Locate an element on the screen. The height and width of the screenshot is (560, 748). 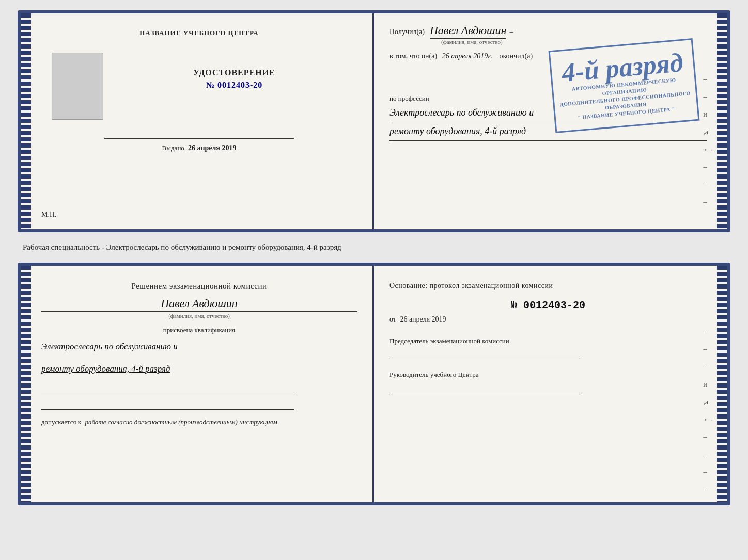
allowed-line: допускается к работе согласно должностны… is located at coordinates (199, 422).